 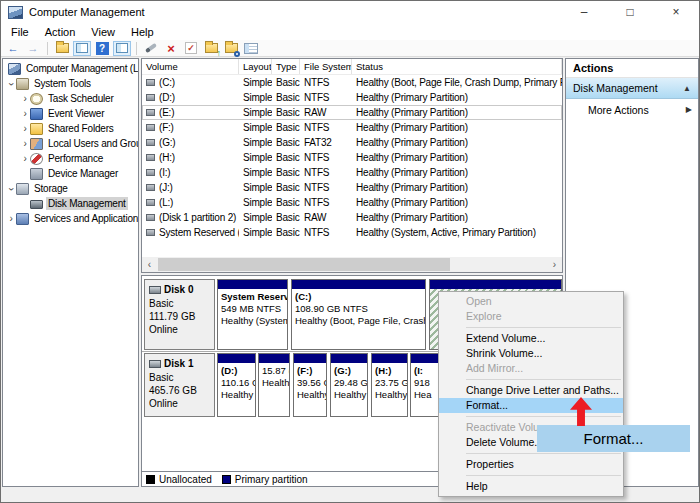 What do you see at coordinates (256, 158) in the screenshot?
I see `layout-cell: Simple` at bounding box center [256, 158].